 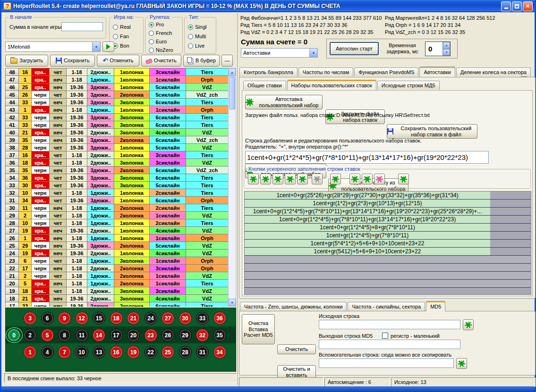 What do you see at coordinates (117, 216) in the screenshot?
I see `history-row-29: 292чернчет1-181дюжи..2колонка1сиклайнVdZ` at bounding box center [117, 216].